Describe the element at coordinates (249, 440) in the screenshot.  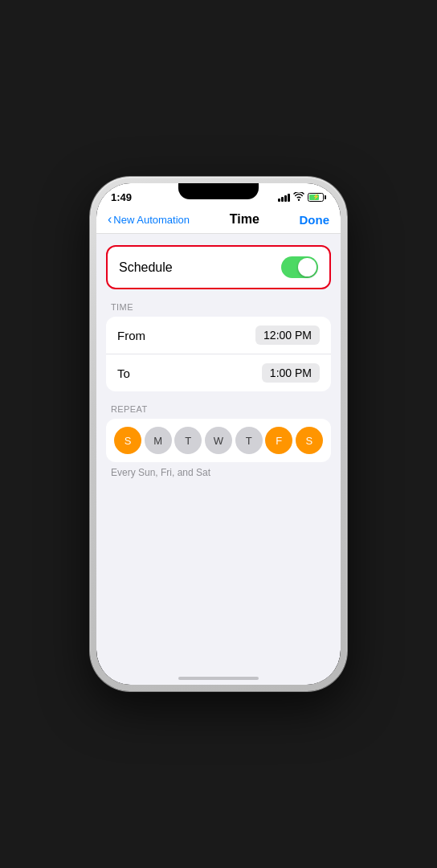
I see `day-circle-4: T` at that location.